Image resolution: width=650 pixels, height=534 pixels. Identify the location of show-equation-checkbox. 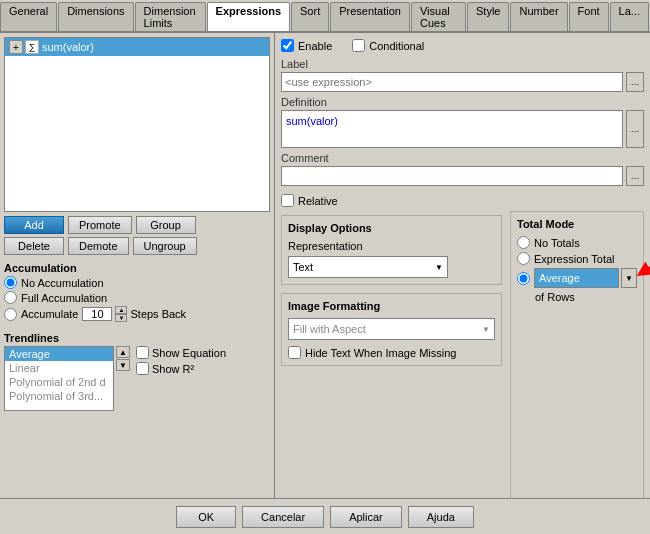
(142, 352).